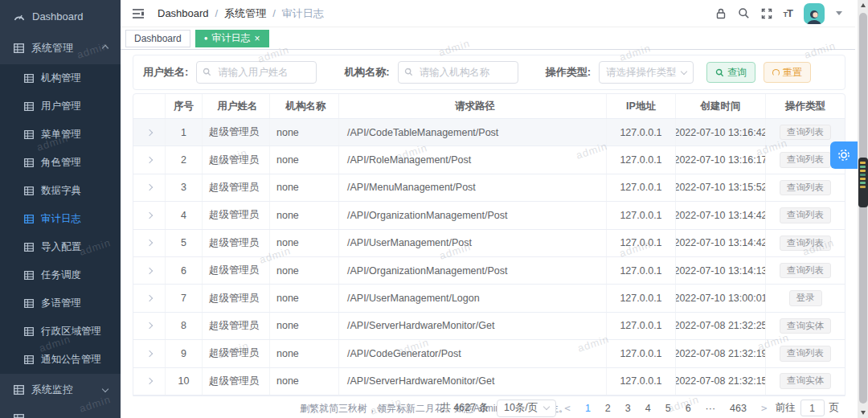 This screenshot has height=418, width=868. I want to click on prev-page-icon: <, so click(567, 408).